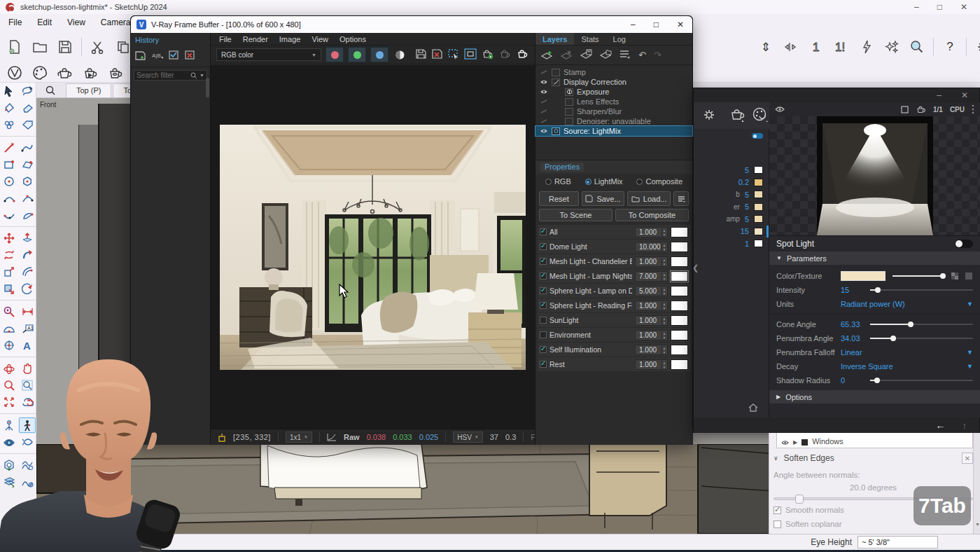 The image size is (980, 552). I want to click on shadow-radius-slider, so click(921, 380).